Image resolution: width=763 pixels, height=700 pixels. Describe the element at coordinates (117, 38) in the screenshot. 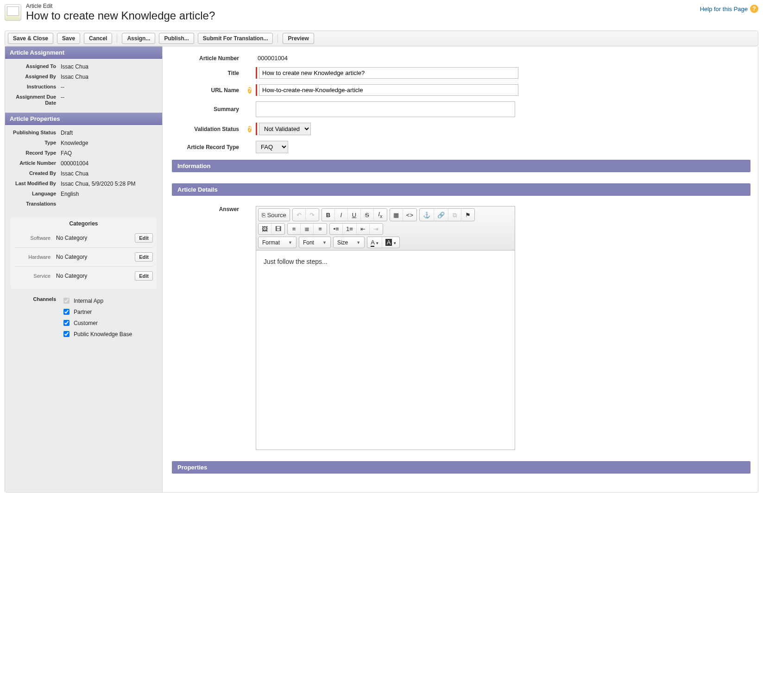

I see `toolbar-divider` at that location.